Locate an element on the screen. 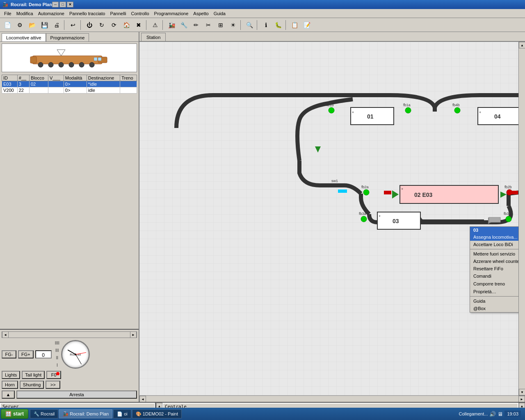 Image resolution: width=525 pixels, height=420 pixels. toolbar-doc: 📋 is located at coordinates (294, 25).